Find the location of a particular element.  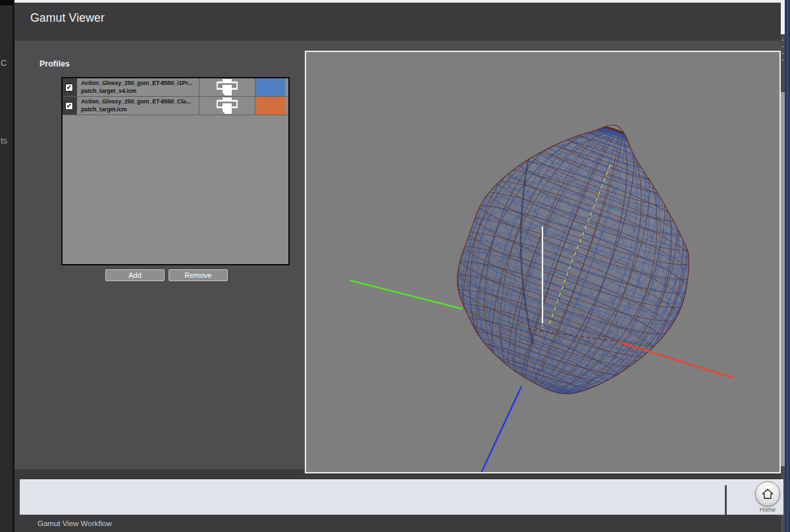

home-button-group: Home is located at coordinates (768, 497).